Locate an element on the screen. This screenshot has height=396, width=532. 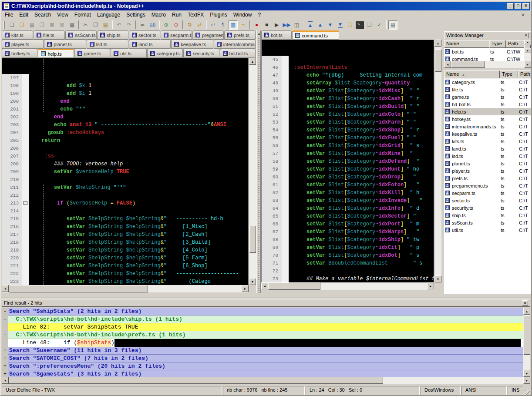
column-header-type: Type is located at coordinates (498, 44).